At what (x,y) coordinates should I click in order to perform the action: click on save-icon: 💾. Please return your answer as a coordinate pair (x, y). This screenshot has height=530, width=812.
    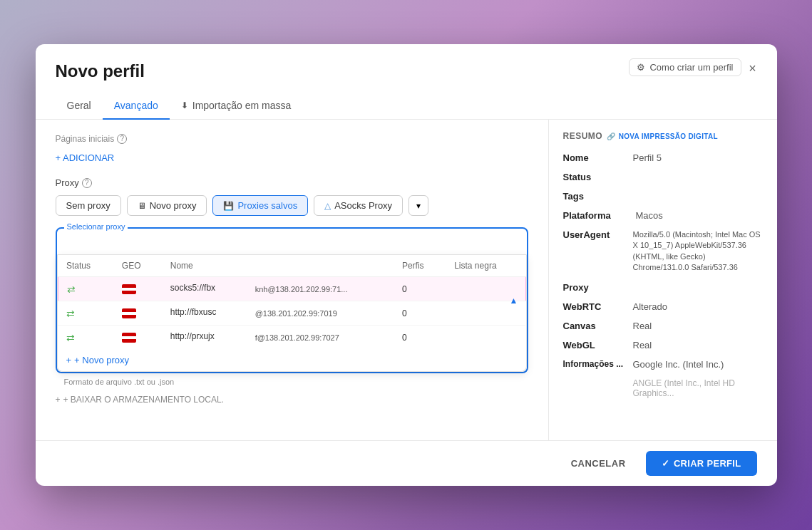
    Looking at the image, I should click on (228, 206).